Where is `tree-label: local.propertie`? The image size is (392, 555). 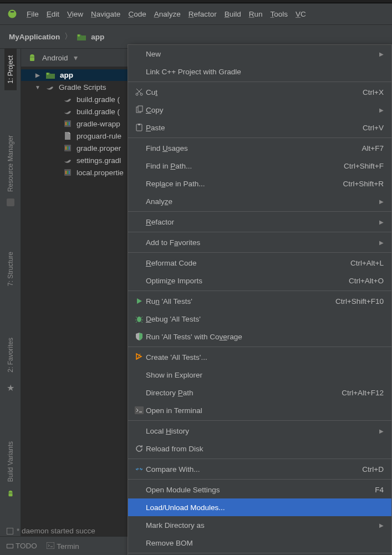 tree-label: local.propertie is located at coordinates (100, 173).